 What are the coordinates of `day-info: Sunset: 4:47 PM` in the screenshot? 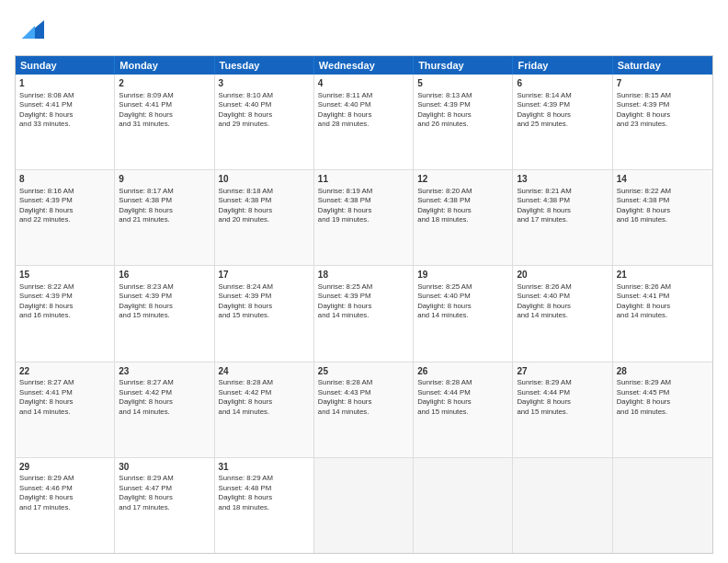 It's located at (145, 488).